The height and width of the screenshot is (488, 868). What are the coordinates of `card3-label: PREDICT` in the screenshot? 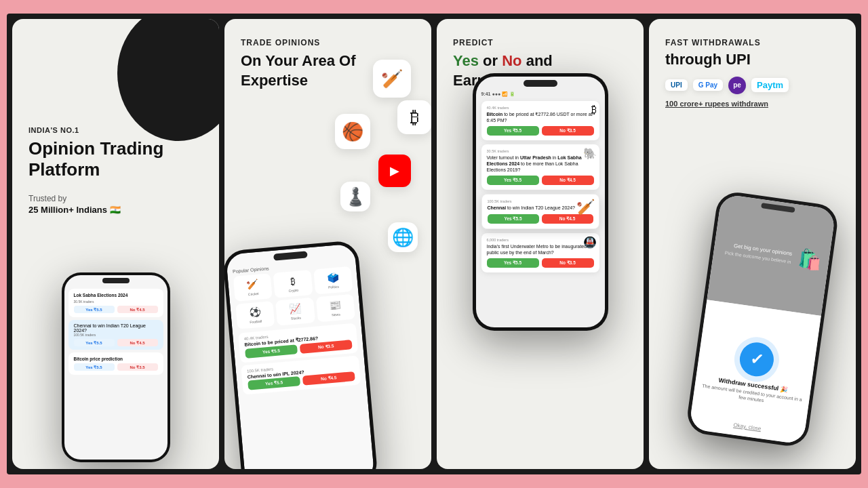 It's located at (540, 43).